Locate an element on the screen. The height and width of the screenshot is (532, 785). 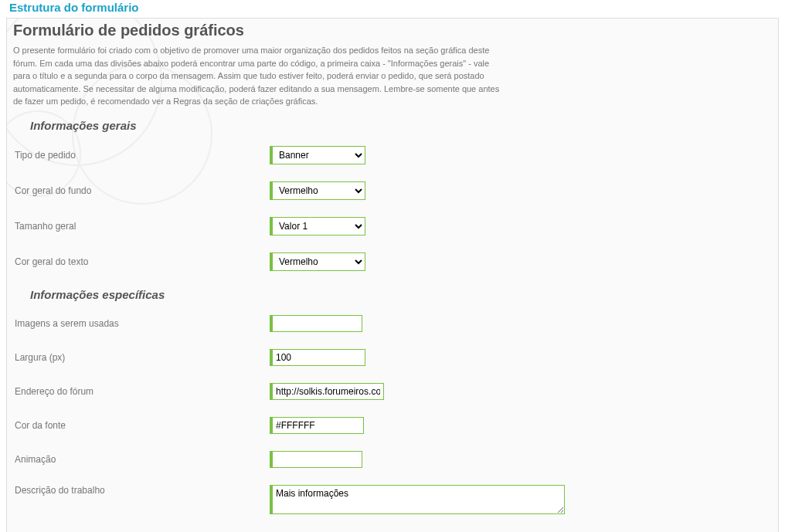
field-label-animacao: Animação is located at coordinates (141, 459).